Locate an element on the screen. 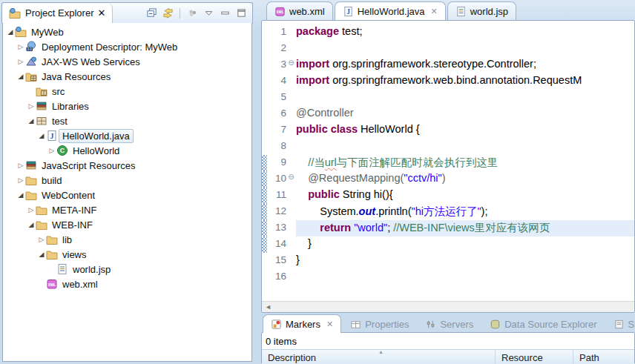 Image resolution: width=635 pixels, height=364 pixels. tree-item-webcontent: ◢WebContent is located at coordinates (128, 195).